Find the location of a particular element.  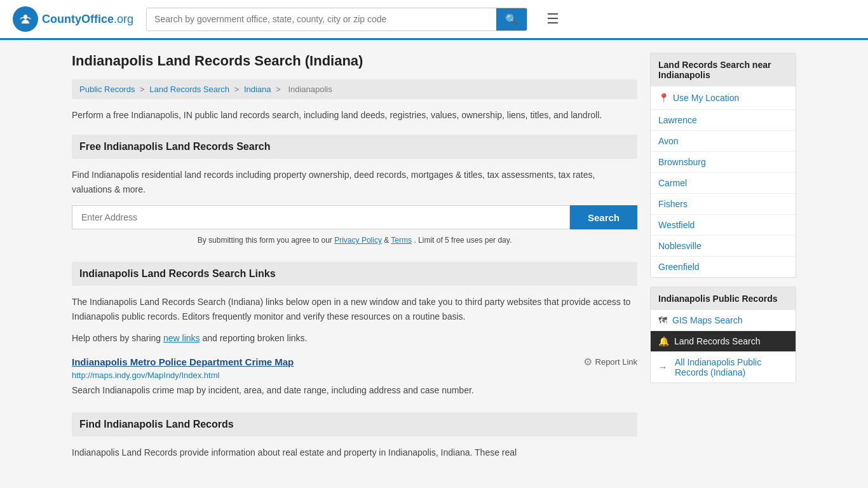

logo-icon is located at coordinates (25, 19).